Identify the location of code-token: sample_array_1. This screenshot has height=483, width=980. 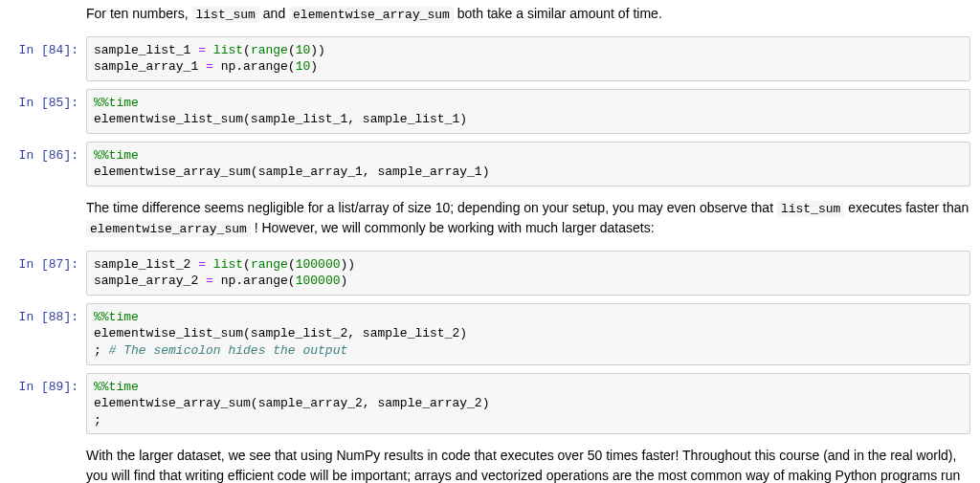
(149, 67).